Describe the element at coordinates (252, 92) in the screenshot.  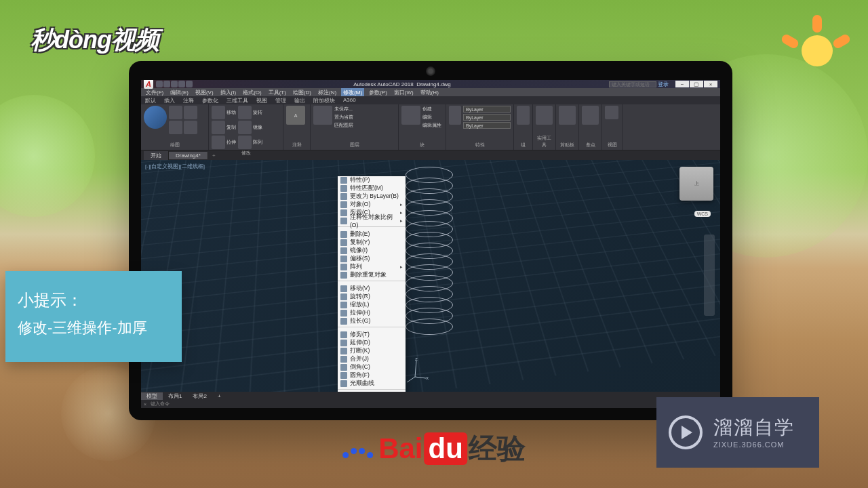
I see `menu-format: 格式(O)` at that location.